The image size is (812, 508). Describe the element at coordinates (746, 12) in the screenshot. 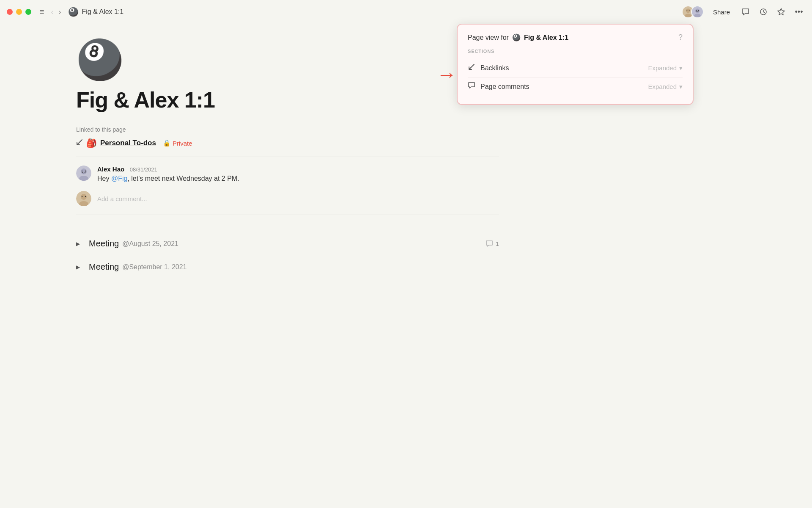

I see `comment-icon` at that location.